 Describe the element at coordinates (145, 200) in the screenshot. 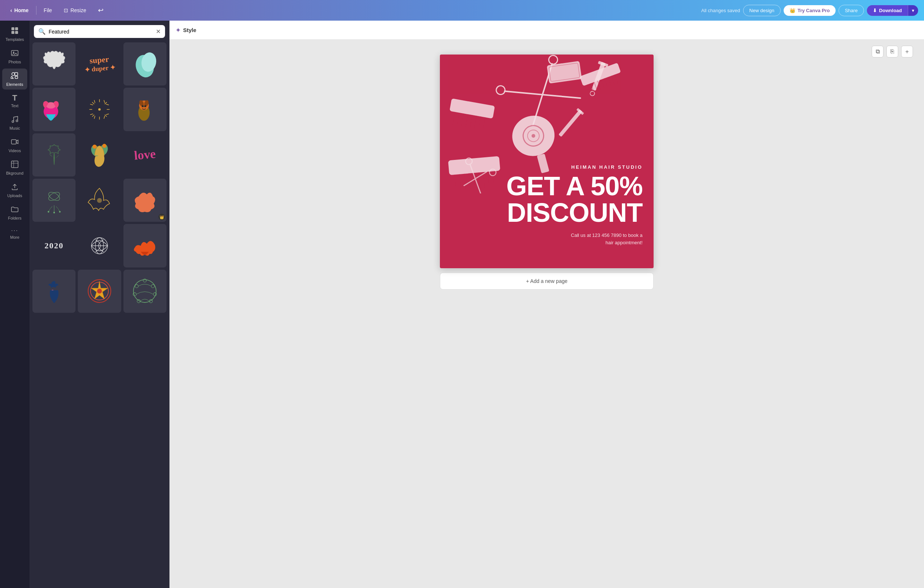

I see `element-item: 👑` at that location.